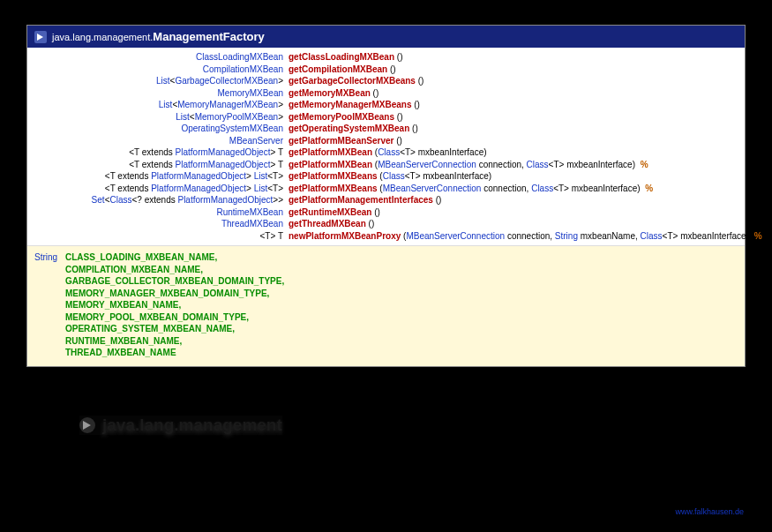  What do you see at coordinates (609, 236) in the screenshot?
I see `text: mxbeanName,` at bounding box center [609, 236].